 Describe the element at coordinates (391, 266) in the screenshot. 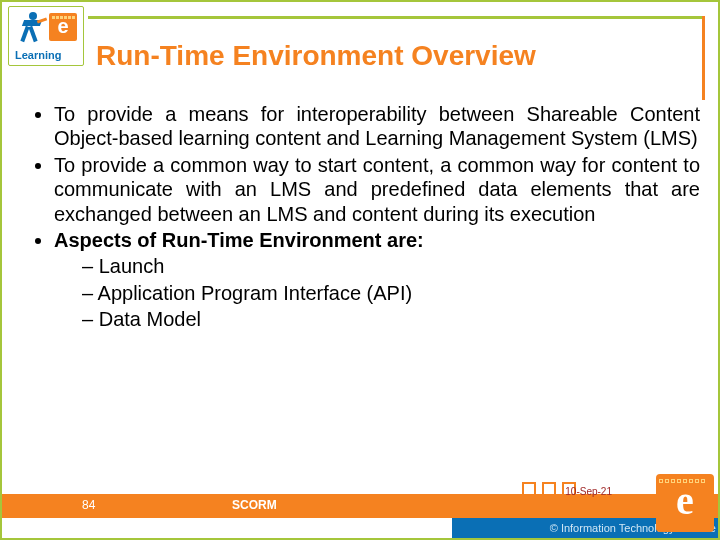

I see `sub-bullet-launch: Launch` at that location.